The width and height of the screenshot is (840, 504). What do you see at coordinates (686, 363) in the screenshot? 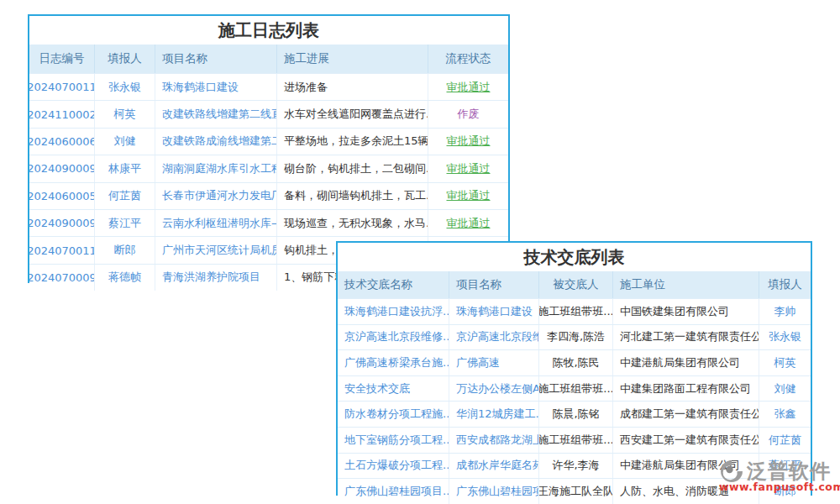
I see `unit-name: 中建港航局集团有限公司` at bounding box center [686, 363].